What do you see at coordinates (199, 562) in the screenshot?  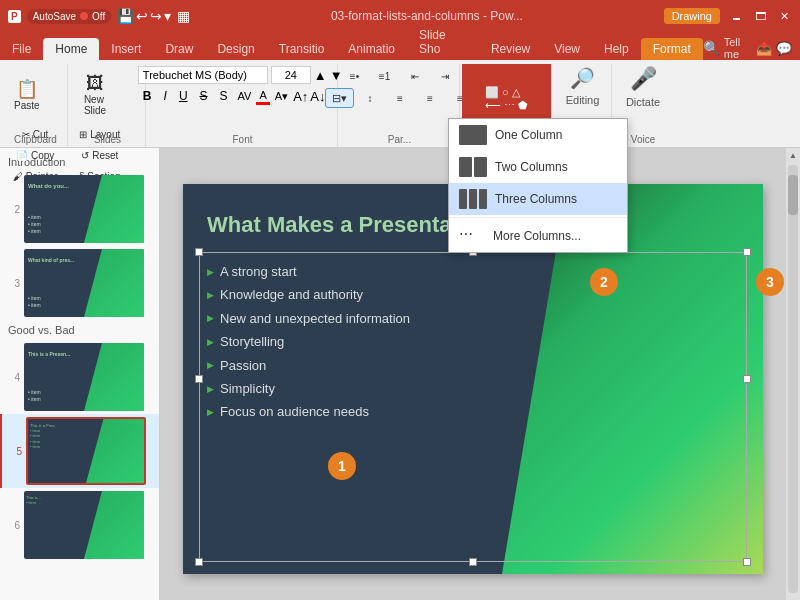 I see `handle-bl` at bounding box center [199, 562].